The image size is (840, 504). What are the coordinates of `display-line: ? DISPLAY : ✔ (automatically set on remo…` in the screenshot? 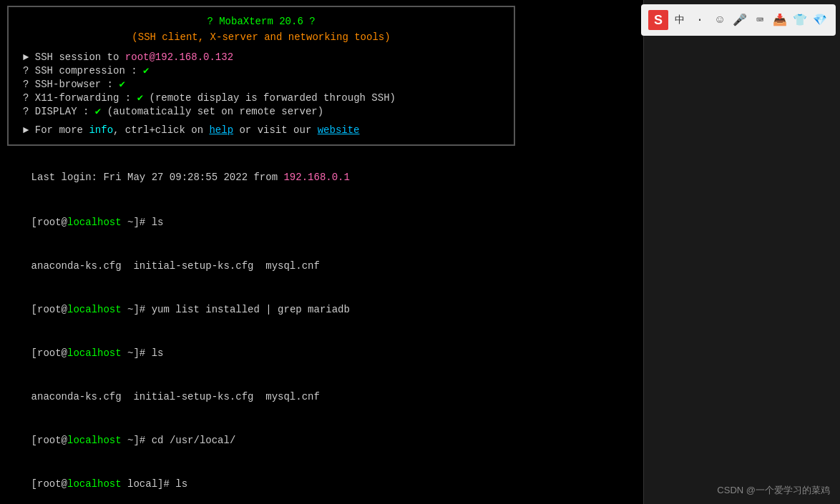 It's located at (261, 112).